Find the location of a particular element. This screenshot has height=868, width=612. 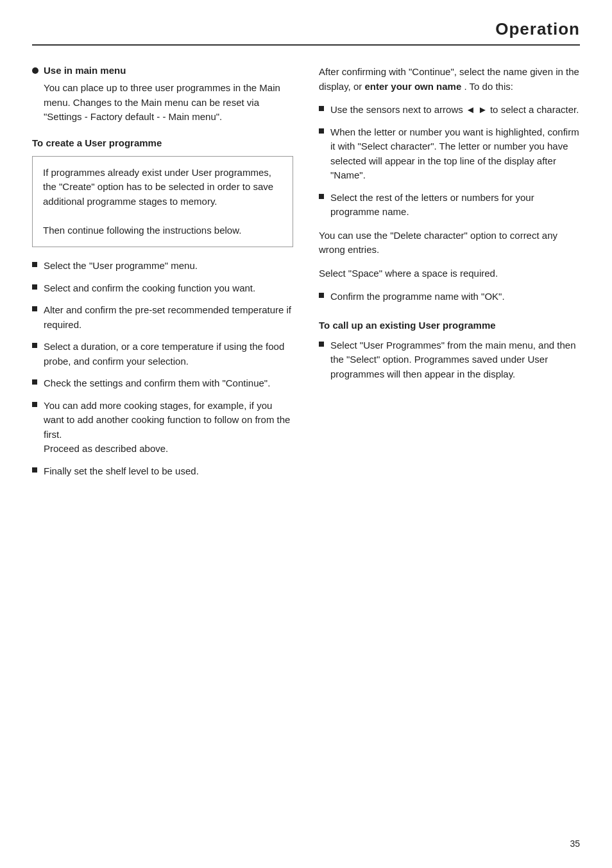

use-in-main-menu-body: You can place up to three user programme… is located at coordinates (168, 103).